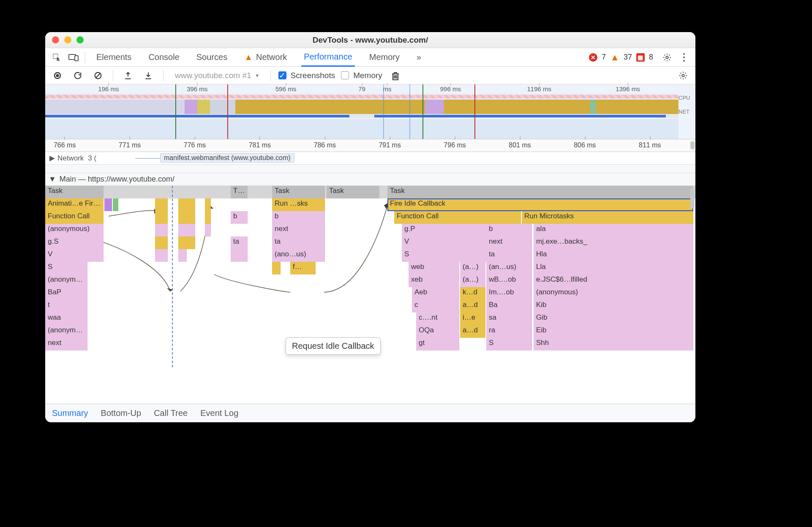  What do you see at coordinates (362, 76) in the screenshot?
I see `memory-checkbox: Memory` at bounding box center [362, 76].